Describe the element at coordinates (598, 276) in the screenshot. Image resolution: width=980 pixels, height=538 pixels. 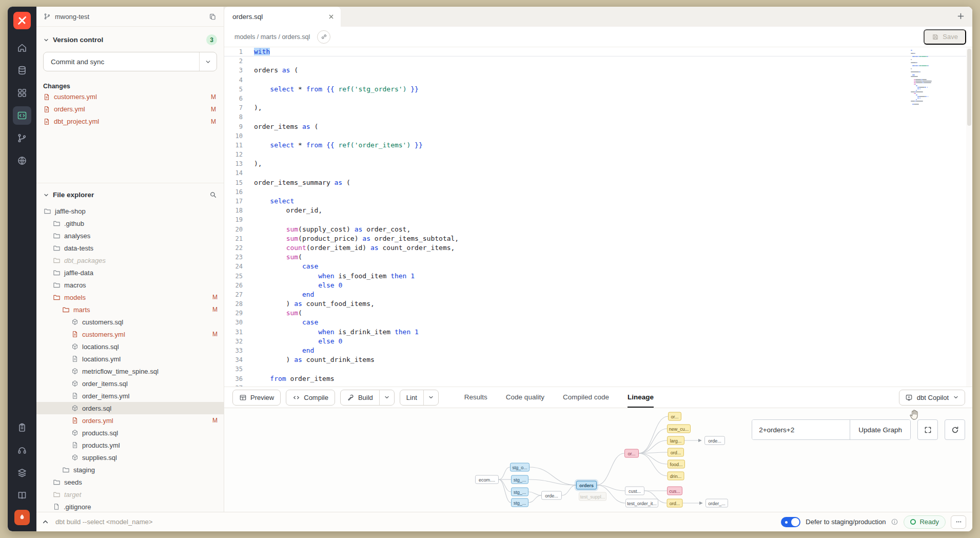
I see `code-line: 25 when is_food_item then 1` at that location.